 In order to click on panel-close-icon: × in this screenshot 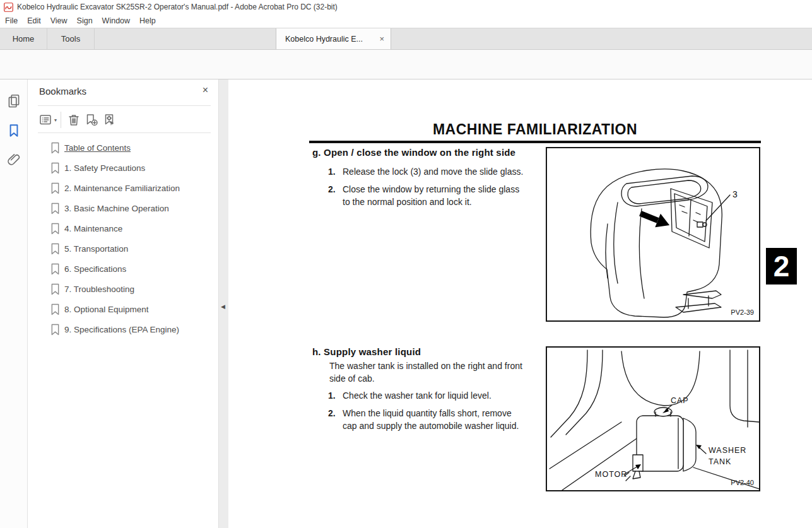, I will do `click(206, 90)`.